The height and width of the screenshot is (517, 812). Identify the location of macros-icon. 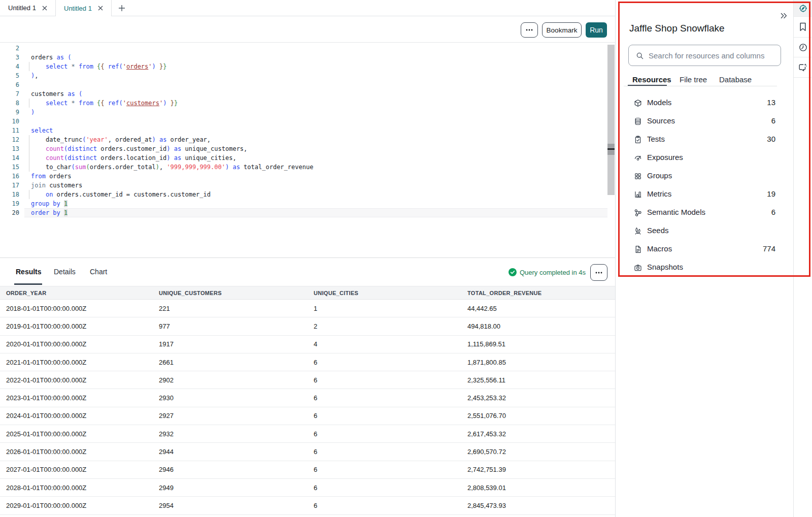
(638, 249).